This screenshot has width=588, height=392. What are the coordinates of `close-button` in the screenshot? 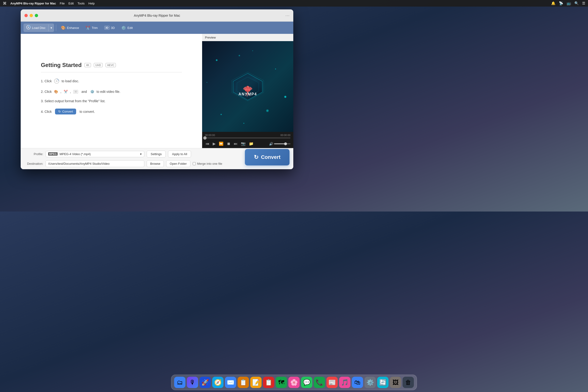 It's located at (26, 16).